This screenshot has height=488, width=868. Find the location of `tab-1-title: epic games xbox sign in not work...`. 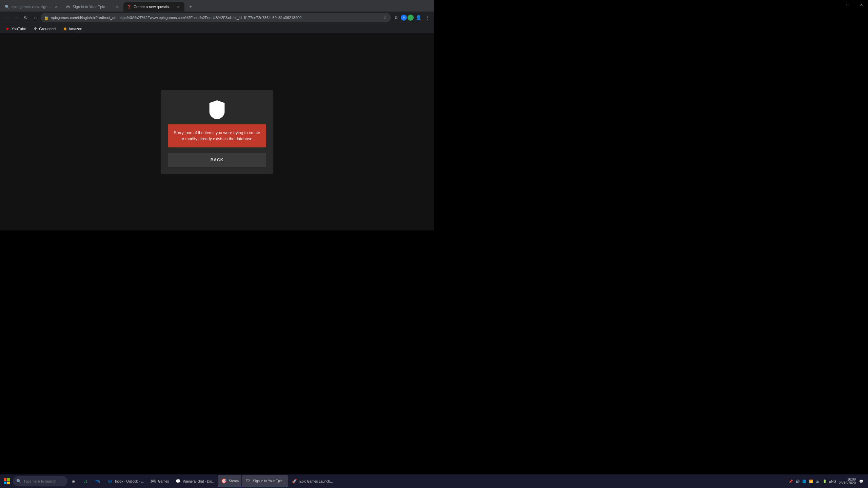

tab-1-title: epic games xbox sign in not work... is located at coordinates (32, 7).